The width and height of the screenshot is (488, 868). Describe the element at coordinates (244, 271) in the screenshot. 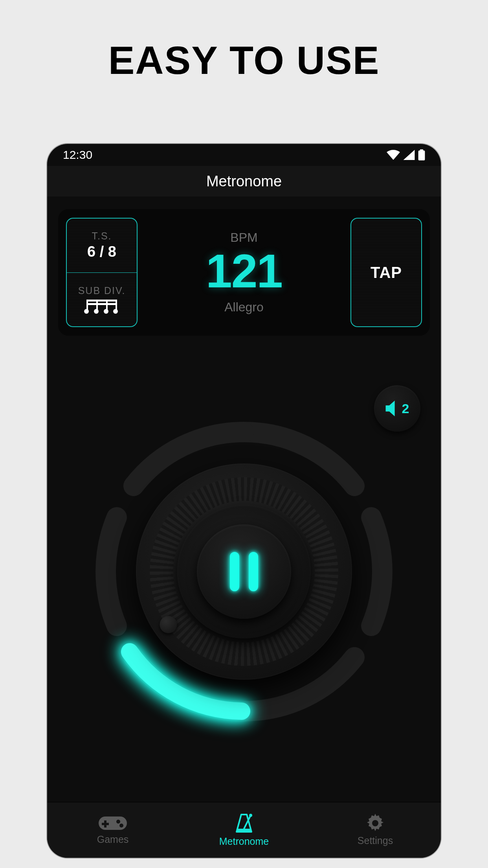

I see `bpm-value: 121` at that location.